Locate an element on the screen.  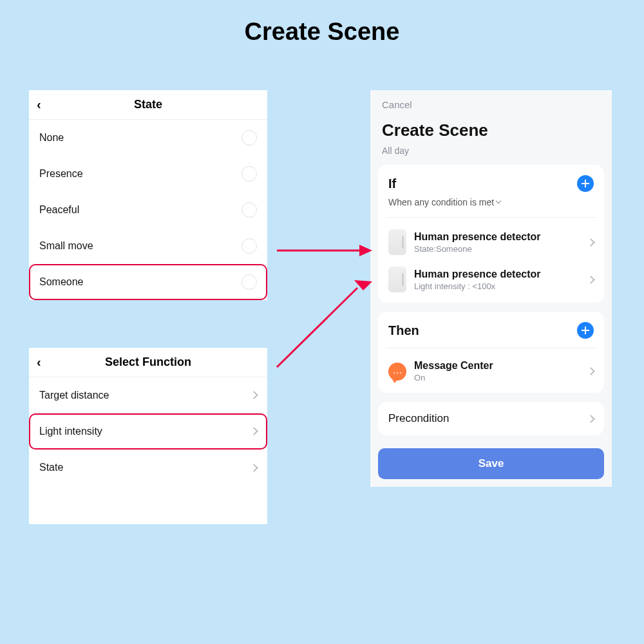
state-option-small-move: Small move is located at coordinates (148, 246).